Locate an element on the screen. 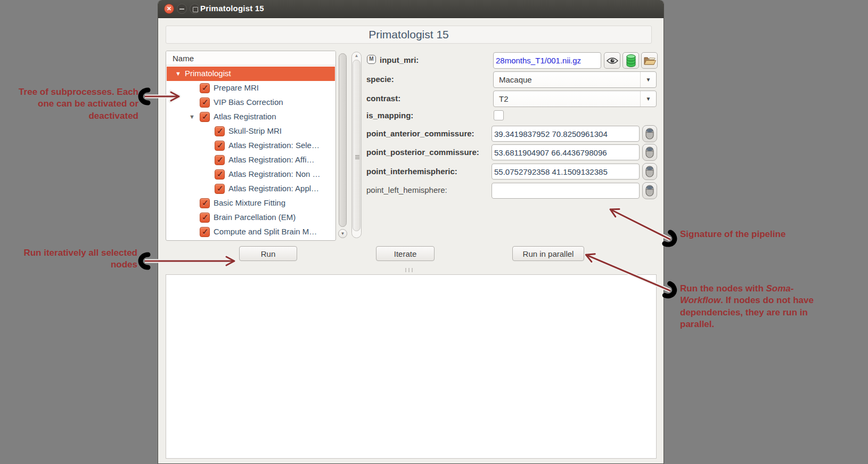  browse-file-button is located at coordinates (650, 61).